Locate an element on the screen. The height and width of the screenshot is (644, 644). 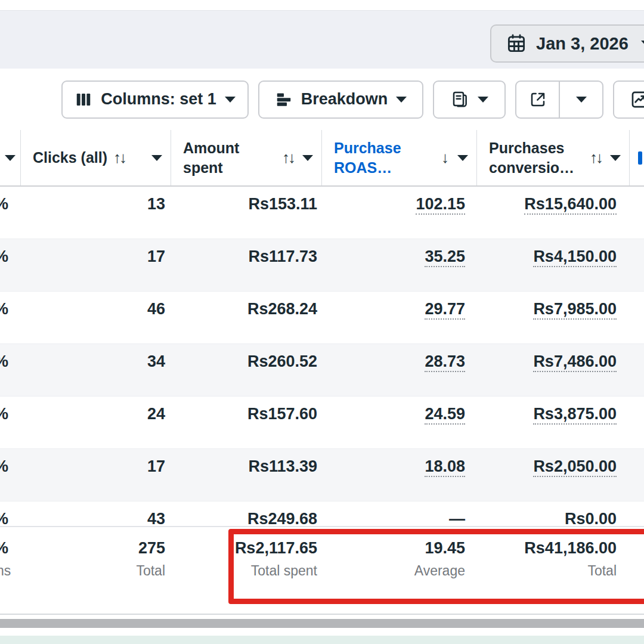
purchase-roas-cell-value: 28.73 is located at coordinates (445, 363).